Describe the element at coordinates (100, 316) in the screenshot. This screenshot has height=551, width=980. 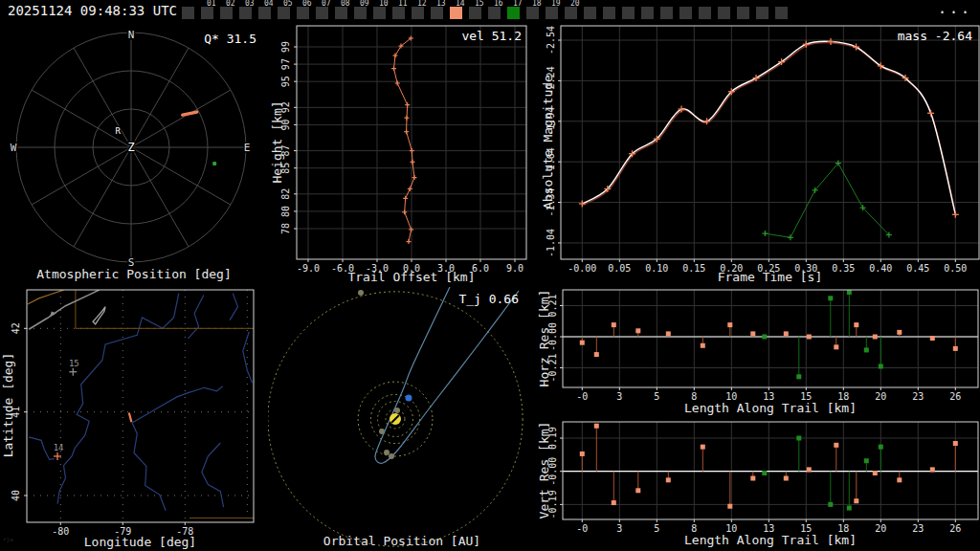
I see `lake-outline` at that location.